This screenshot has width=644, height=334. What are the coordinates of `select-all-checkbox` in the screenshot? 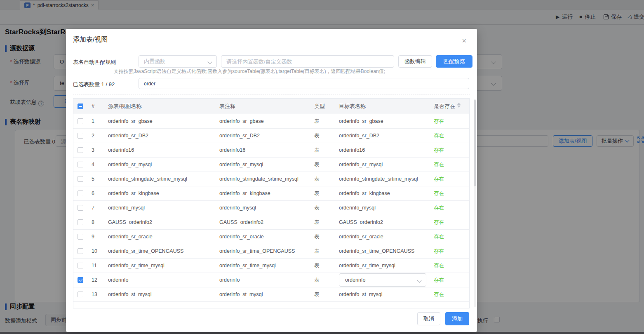 It's located at (80, 106).